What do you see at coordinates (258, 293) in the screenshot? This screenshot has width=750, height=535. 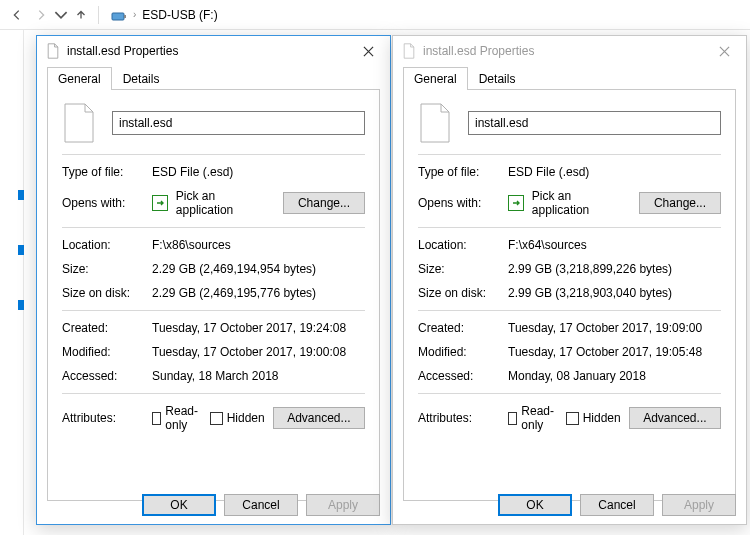 I see `value-disk: 2.29 GB (2,469,195,776 bytes)` at bounding box center [258, 293].